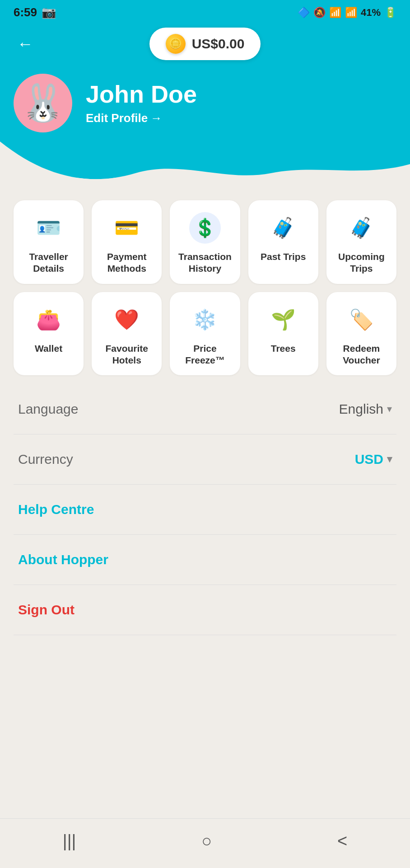  Describe the element at coordinates (126, 263) in the screenshot. I see `payment-methods-label: Payment Methods` at that location.